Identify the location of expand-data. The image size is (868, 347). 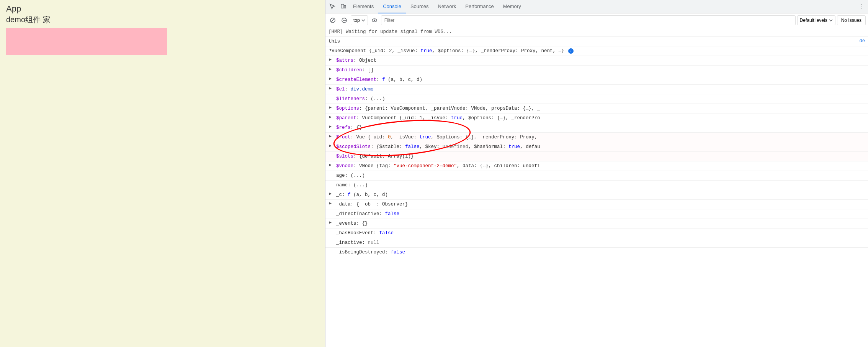
(330, 204).